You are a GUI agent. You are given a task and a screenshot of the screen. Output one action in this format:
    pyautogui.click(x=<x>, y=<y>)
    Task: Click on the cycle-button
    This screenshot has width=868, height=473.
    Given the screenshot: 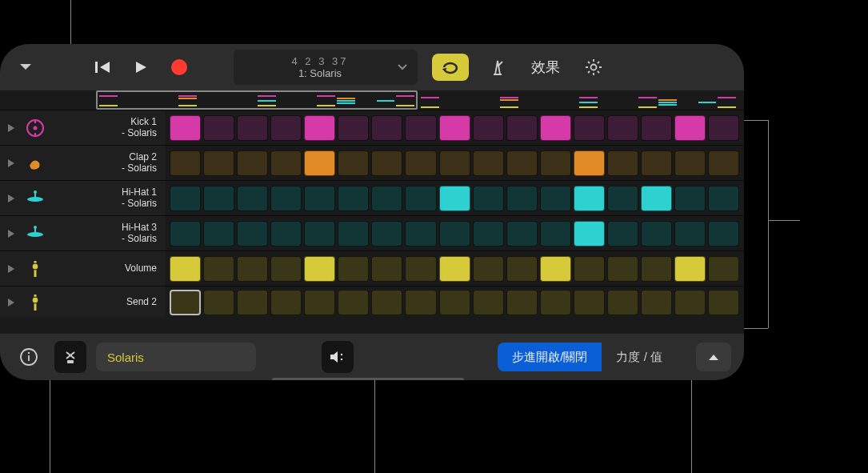 What is the action you would take?
    pyautogui.click(x=450, y=67)
    